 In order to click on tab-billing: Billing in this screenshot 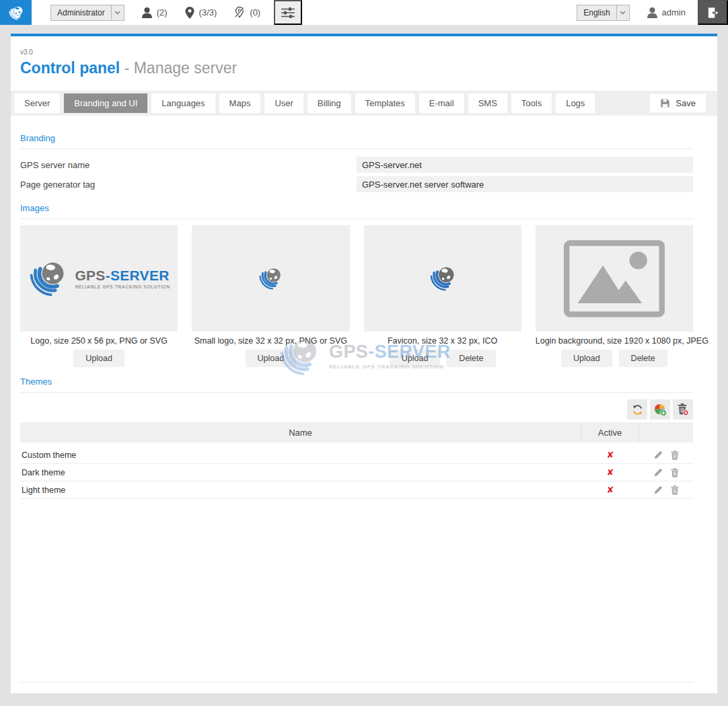, I will do `click(330, 104)`.